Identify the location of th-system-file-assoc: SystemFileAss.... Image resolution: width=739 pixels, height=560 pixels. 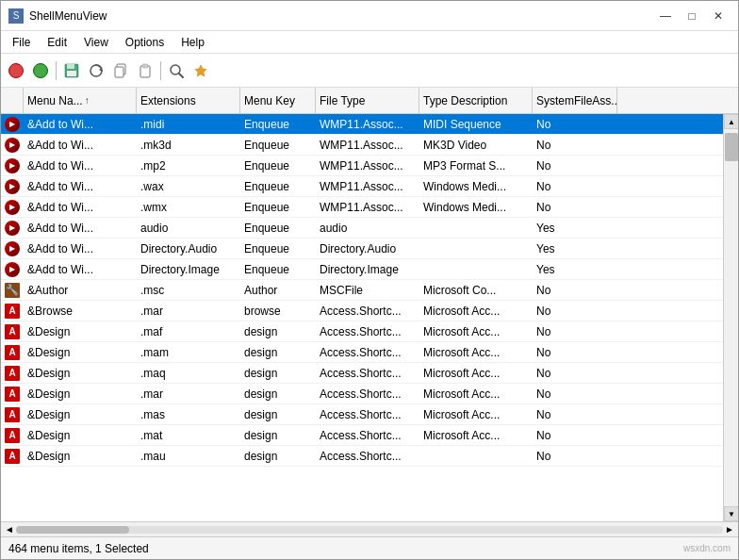
(575, 100).